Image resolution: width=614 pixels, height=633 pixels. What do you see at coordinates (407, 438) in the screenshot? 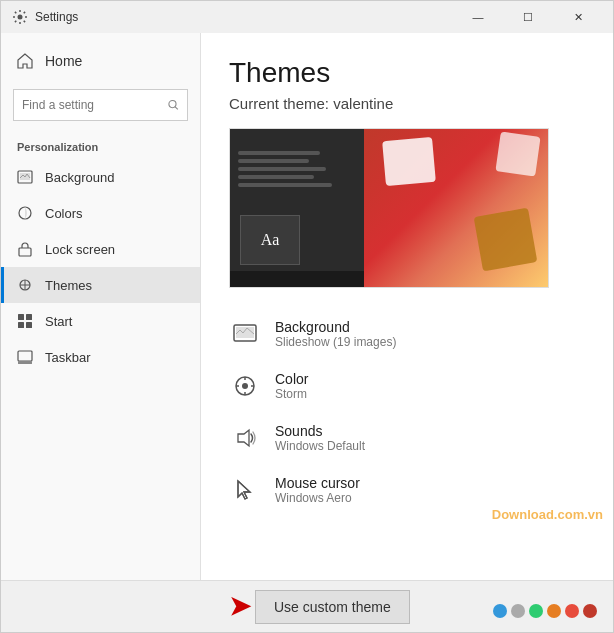
I see `theme-option-sounds: Sounds Windows Default` at bounding box center [407, 438].